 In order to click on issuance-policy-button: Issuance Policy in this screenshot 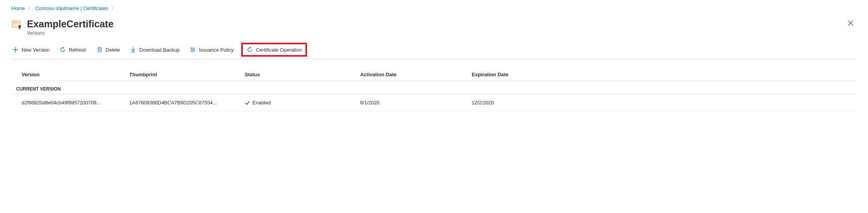, I will do `click(212, 50)`.